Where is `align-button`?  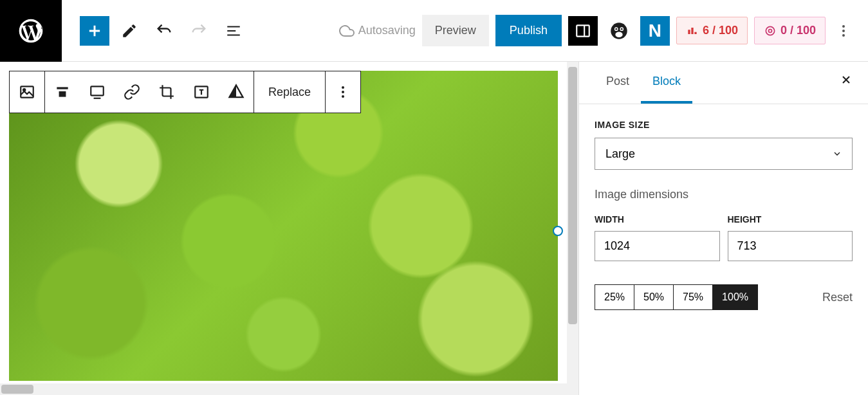 align-button is located at coordinates (62, 92).